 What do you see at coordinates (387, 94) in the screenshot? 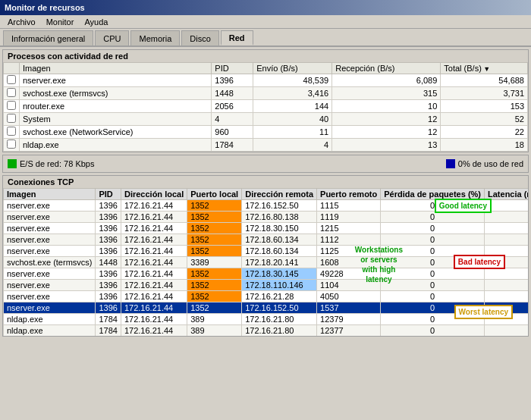
I see `row-recepcion: 315` at bounding box center [387, 94].